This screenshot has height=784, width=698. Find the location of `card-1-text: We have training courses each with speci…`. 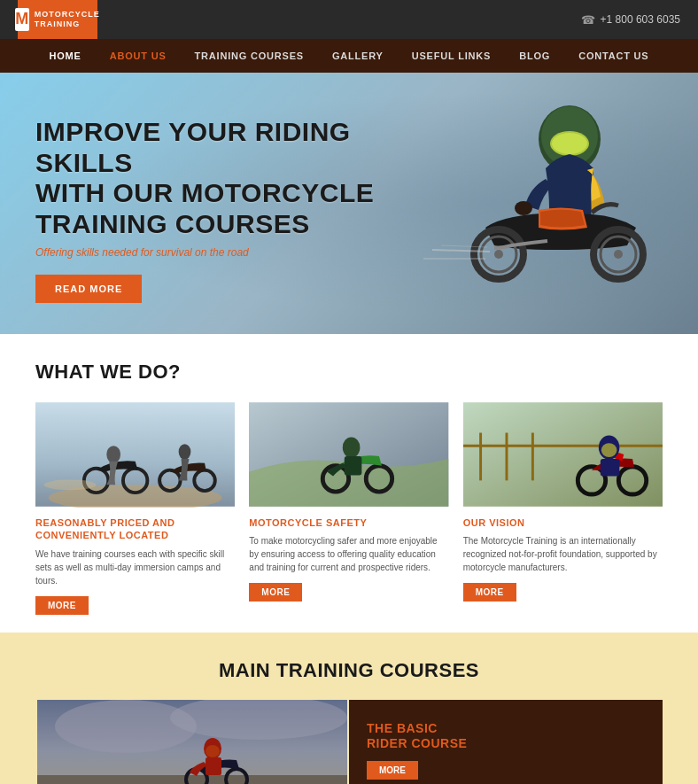

card-1-text: We have training courses each with speci… is located at coordinates (135, 567).